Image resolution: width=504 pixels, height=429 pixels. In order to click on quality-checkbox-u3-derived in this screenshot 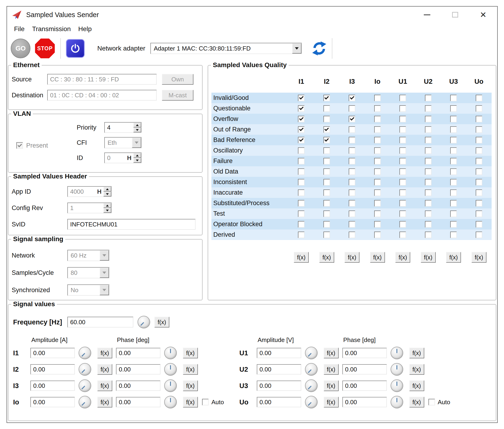, I will do `click(454, 235)`.